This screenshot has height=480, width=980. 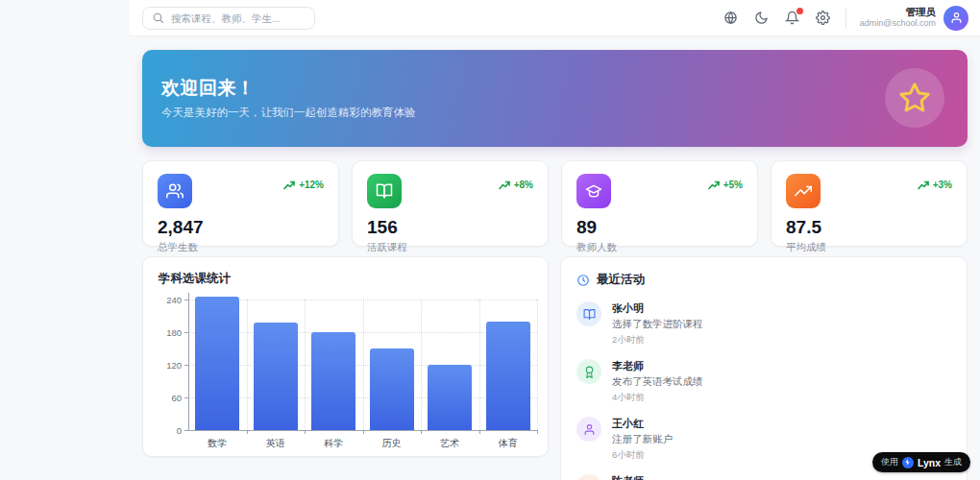 I want to click on trend-indicator: +5%, so click(x=725, y=184).